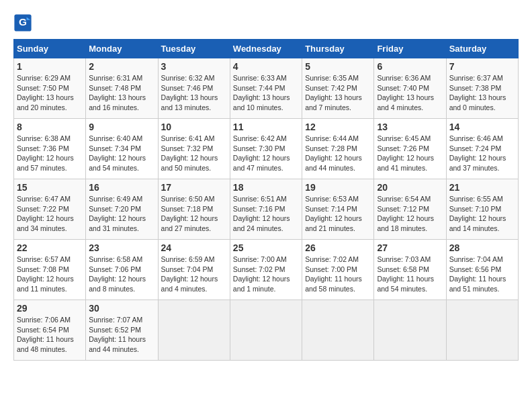 This screenshot has height=411, width=532. I want to click on day-info: Sunrise: 6:47 AMSunset: 7:22 PMDaylight:…, so click(50, 214).